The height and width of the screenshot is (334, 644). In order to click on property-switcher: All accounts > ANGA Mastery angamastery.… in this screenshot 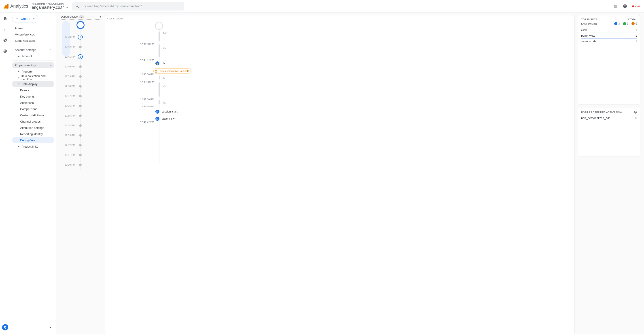, I will do `click(50, 6)`.